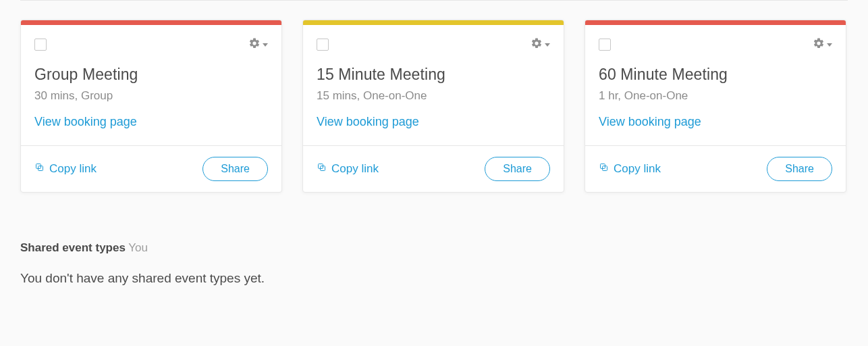 The height and width of the screenshot is (346, 868). Describe the element at coordinates (433, 96) in the screenshot. I see `event-subtitle: 15 mins, One-on-One` at that location.